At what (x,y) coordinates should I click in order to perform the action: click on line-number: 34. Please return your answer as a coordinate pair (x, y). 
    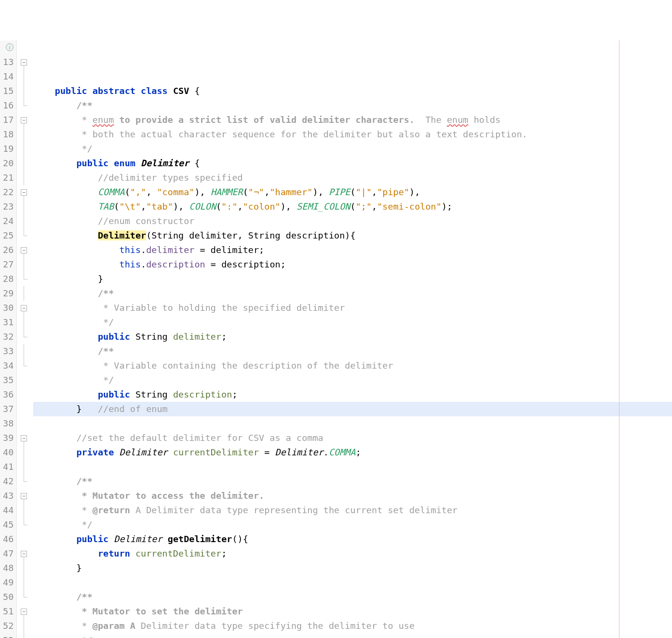
    Looking at the image, I should click on (8, 366).